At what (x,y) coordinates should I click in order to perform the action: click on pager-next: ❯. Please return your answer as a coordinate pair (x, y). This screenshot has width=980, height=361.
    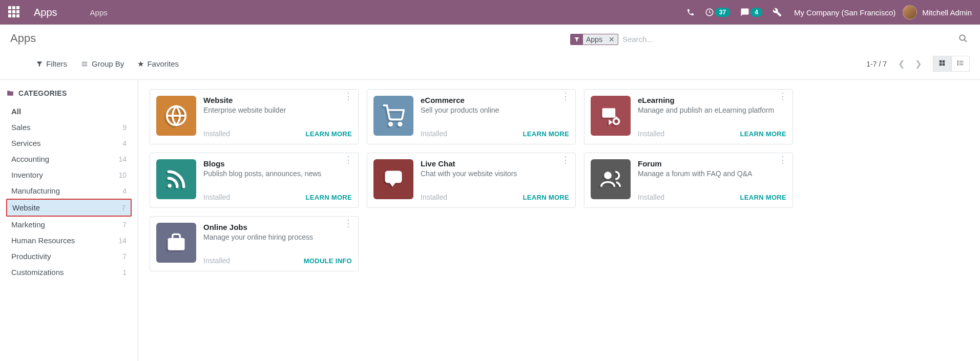
    Looking at the image, I should click on (918, 63).